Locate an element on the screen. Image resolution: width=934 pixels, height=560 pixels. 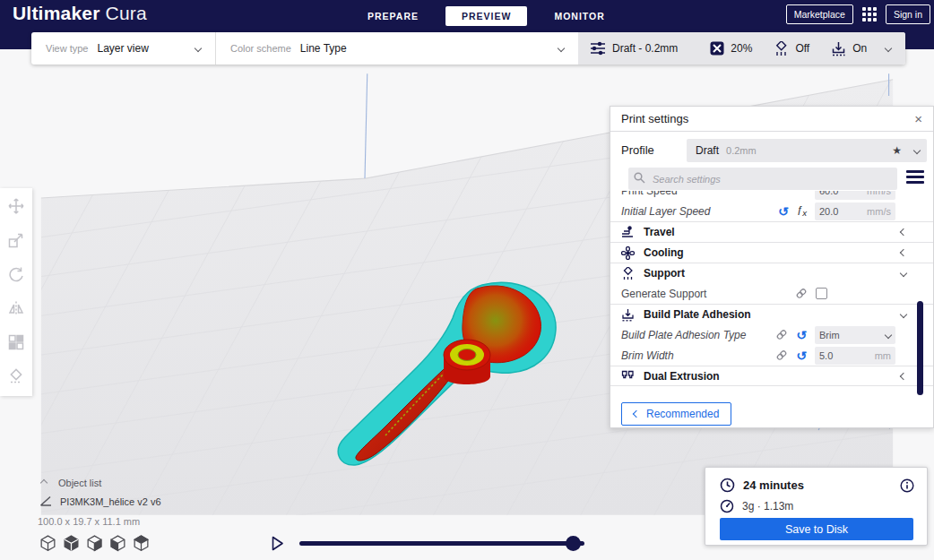
recommended-mode-button: Recommended is located at coordinates (676, 414).